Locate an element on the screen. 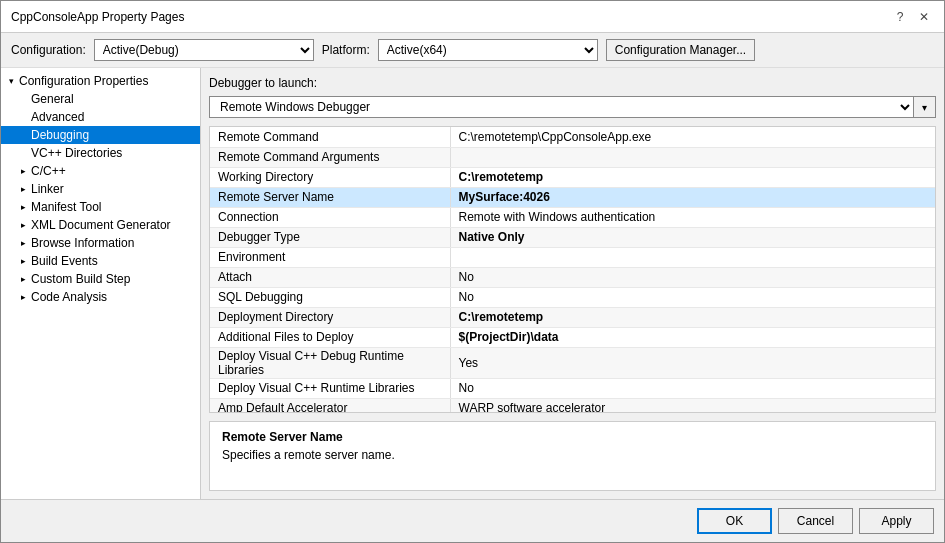  table-row: Deployment DirectoryC:\remotetemp is located at coordinates (572, 317).